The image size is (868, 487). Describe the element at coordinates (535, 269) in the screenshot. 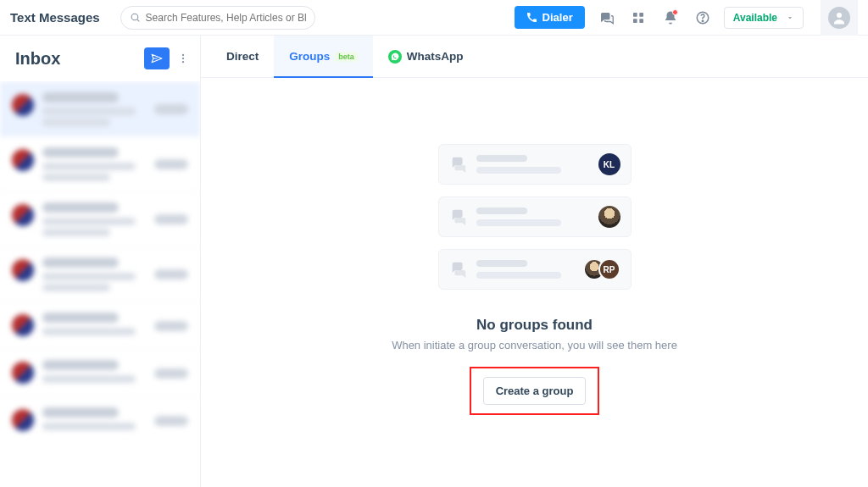

I see `placeholder-card: RP` at that location.